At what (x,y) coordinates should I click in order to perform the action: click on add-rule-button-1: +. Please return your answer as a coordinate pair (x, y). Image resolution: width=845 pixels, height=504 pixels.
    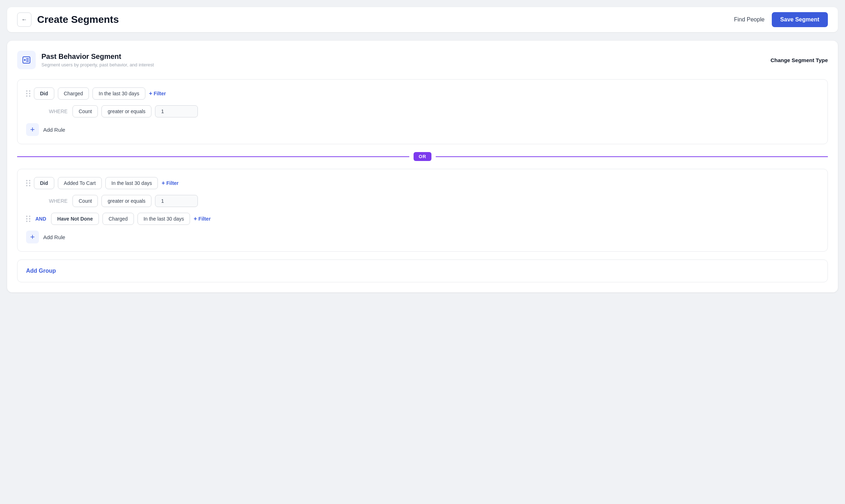
    Looking at the image, I should click on (32, 130).